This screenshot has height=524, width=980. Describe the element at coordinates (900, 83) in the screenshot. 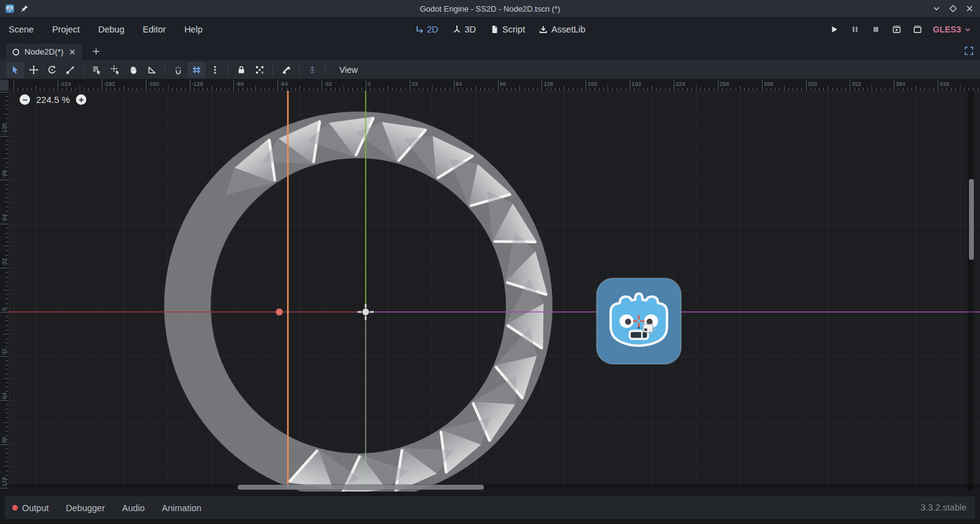

I see `ruler-label: 384` at that location.